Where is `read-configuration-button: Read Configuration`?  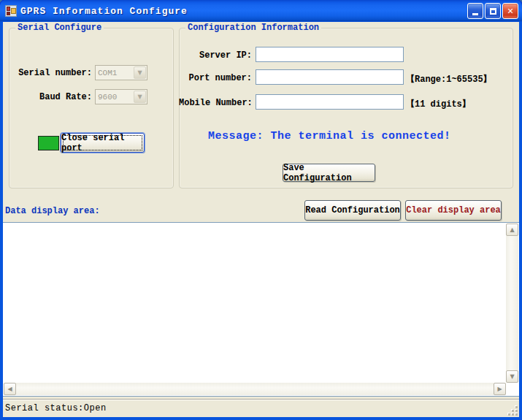 read-configuration-button: Read Configuration is located at coordinates (353, 210).